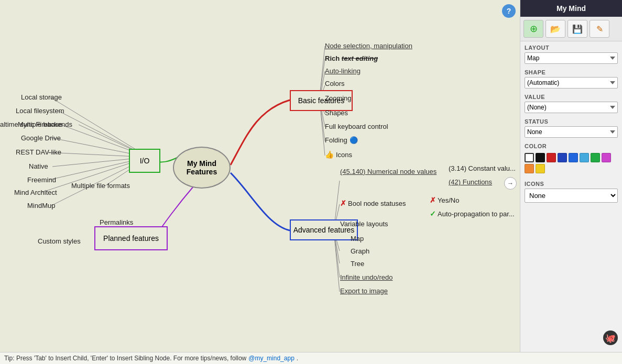 The width and height of the screenshot is (622, 364). I want to click on rest-dav: REST DAV-like, so click(39, 152).